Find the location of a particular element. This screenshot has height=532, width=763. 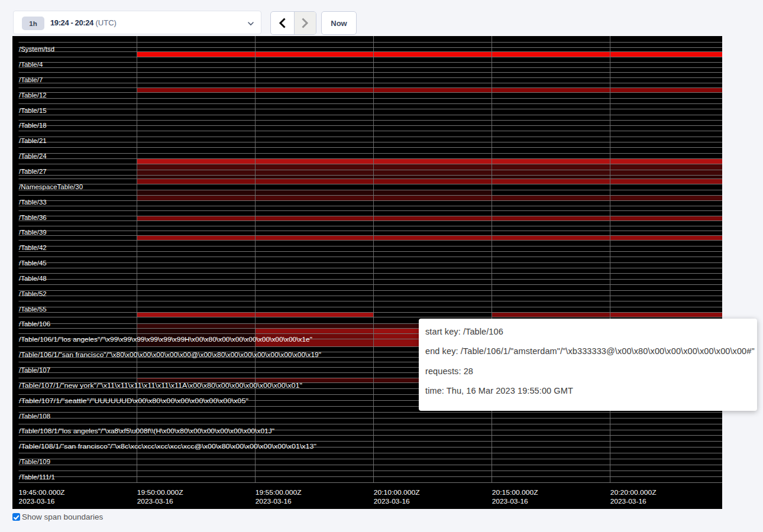

svg-text: /Table/106 is located at coordinates (34, 324).